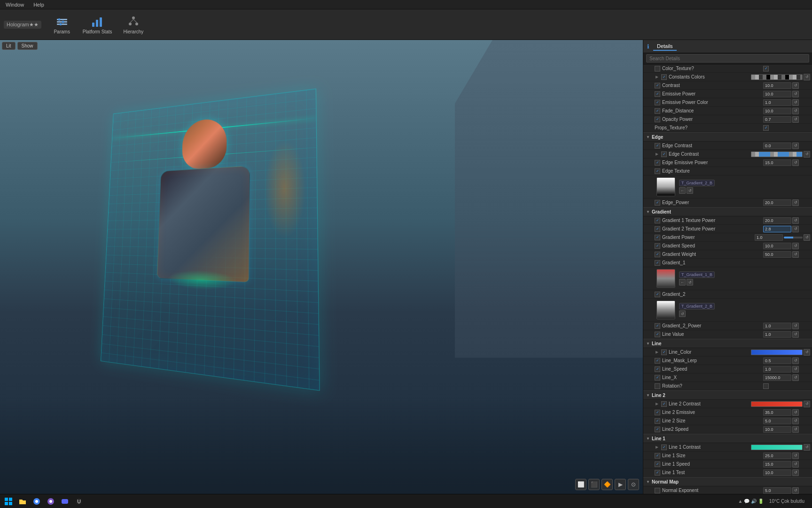 The width and height of the screenshot is (812, 508). Describe the element at coordinates (657, 473) in the screenshot. I see `line1-test-check` at that location.